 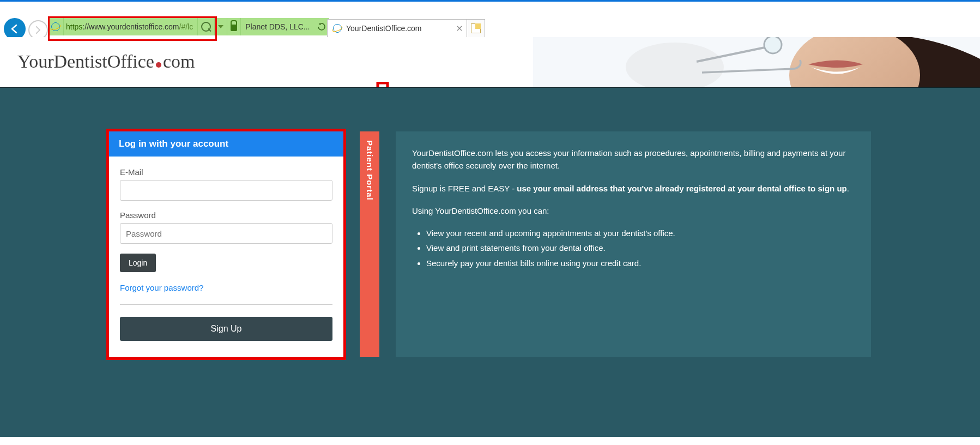 I want to click on info-p2-suffix: ., so click(x=848, y=189).